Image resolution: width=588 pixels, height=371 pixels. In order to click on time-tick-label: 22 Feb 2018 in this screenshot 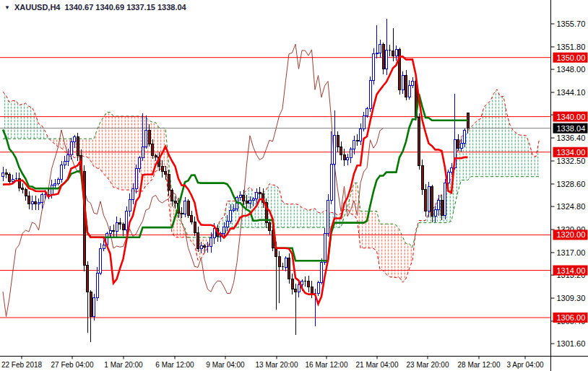, I will do `click(22, 365)`.